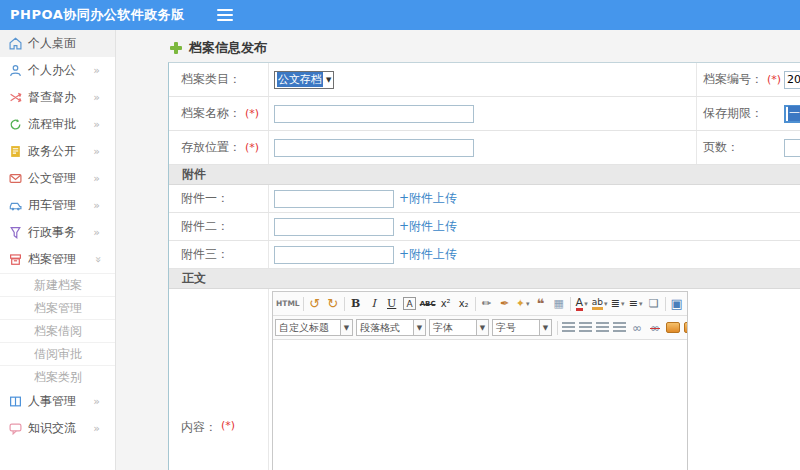 The image size is (800, 470). Describe the element at coordinates (655, 328) in the screenshot. I see `unlink-icon: ∞` at that location.